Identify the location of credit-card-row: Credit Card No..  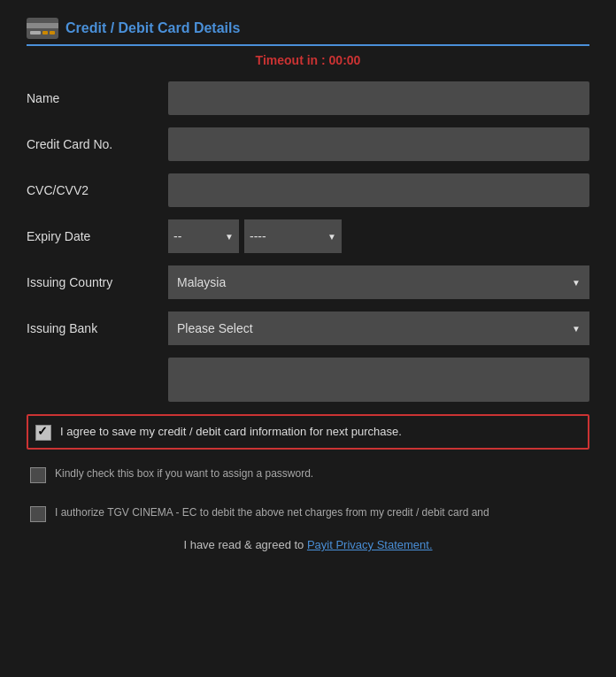
(308, 144).